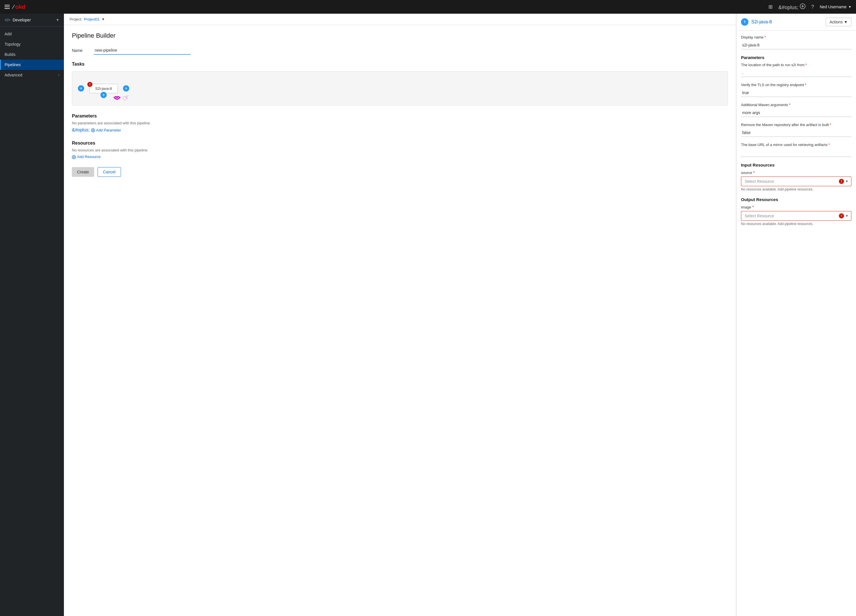 Image resolution: width=856 pixels, height=616 pixels. What do you see at coordinates (400, 150) in the screenshot?
I see `resources-section: Resources No resources are associated wi…` at bounding box center [400, 150].